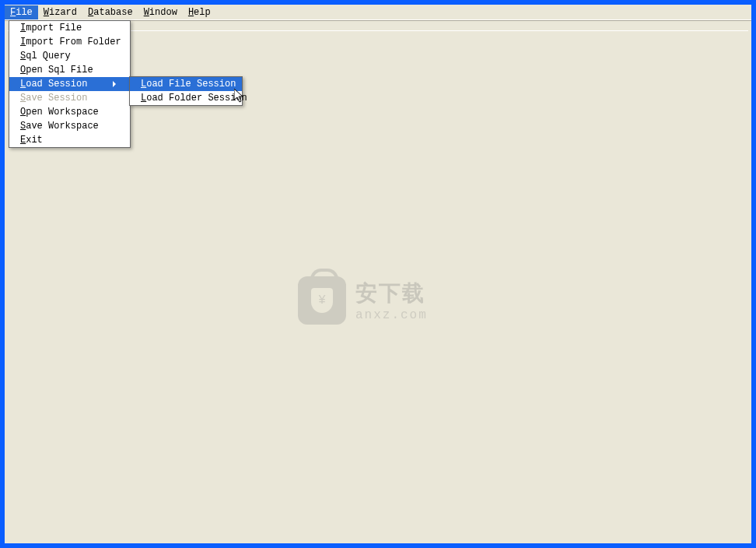 The height and width of the screenshot is (548, 756). Describe the element at coordinates (186, 98) in the screenshot. I see `menuitem-load-folder-session: Load Folder Session` at that location.